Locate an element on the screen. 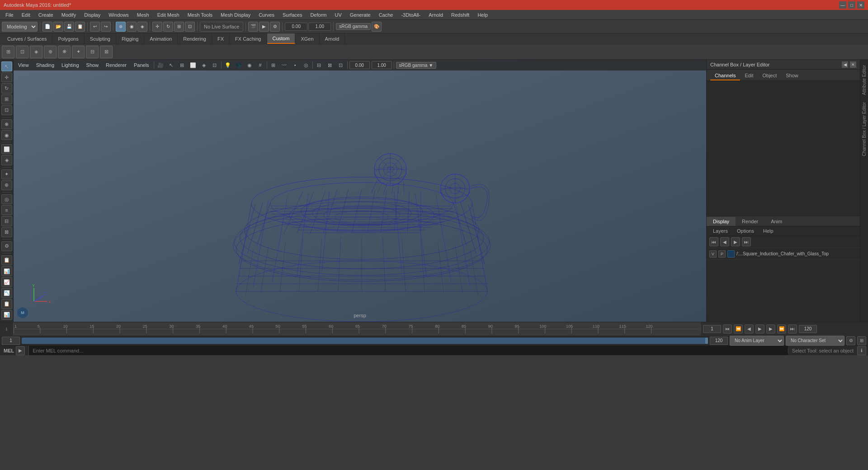 The image size is (868, 470). vp-back-btn: ⊡ is located at coordinates (341, 65).